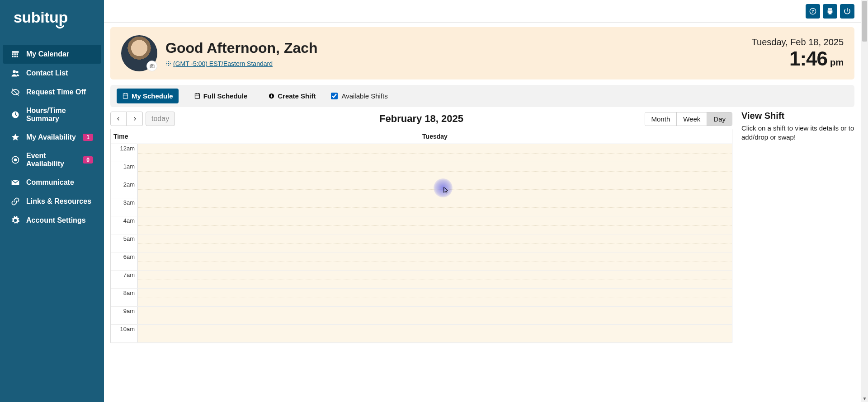 This screenshot has height=402, width=868. I want to click on sidebar-item-my-calendar: My Calendar, so click(52, 54).